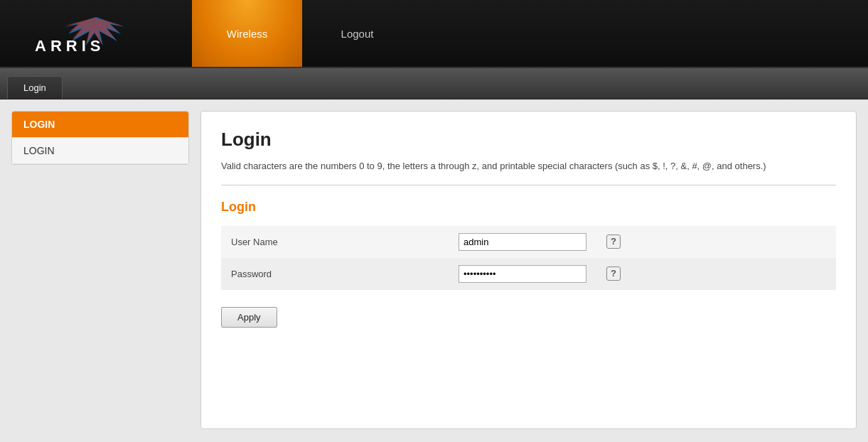 This screenshot has height=442, width=868. What do you see at coordinates (529, 274) in the screenshot?
I see `password-row: Password ?` at bounding box center [529, 274].